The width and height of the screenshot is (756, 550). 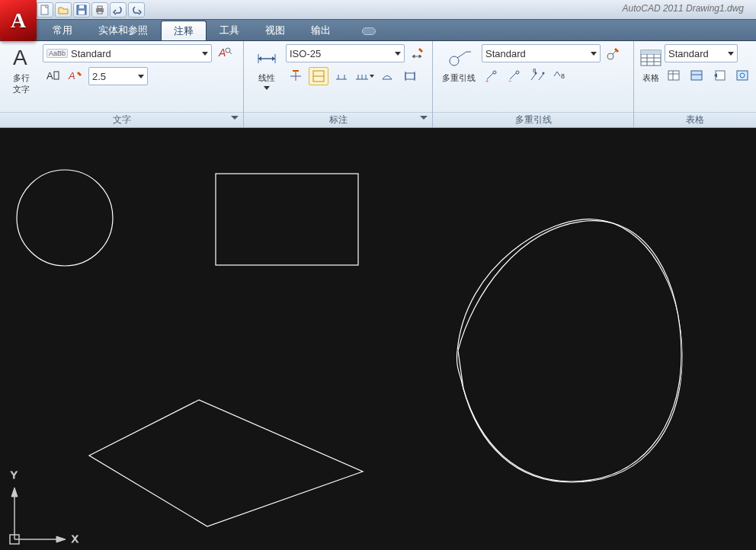 I want to click on app-menu-button: A, so click(x=18, y=21).